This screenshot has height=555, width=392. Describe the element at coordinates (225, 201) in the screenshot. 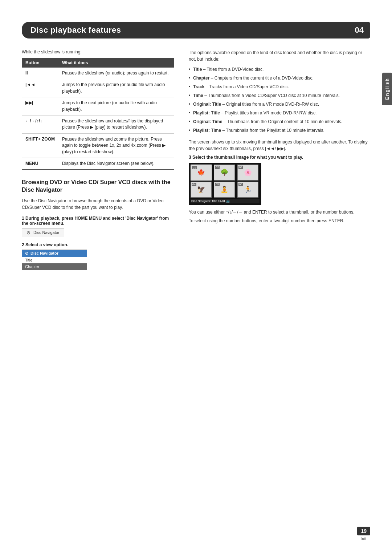

I see `grid-status: Disc Navigator: Title 01-01 📺` at that location.